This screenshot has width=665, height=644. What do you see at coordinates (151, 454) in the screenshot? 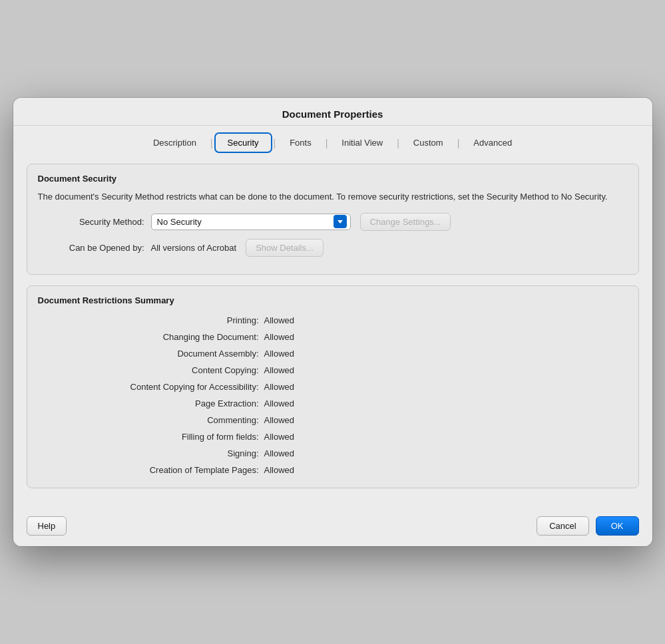
I see `restriction-label: Signing:` at bounding box center [151, 454].